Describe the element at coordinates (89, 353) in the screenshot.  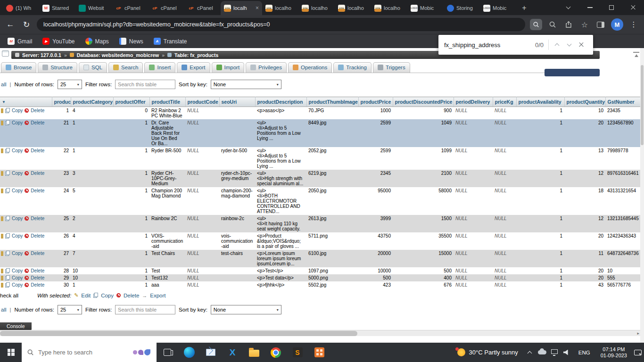
I see `taskbar-search: Type here to search` at that location.